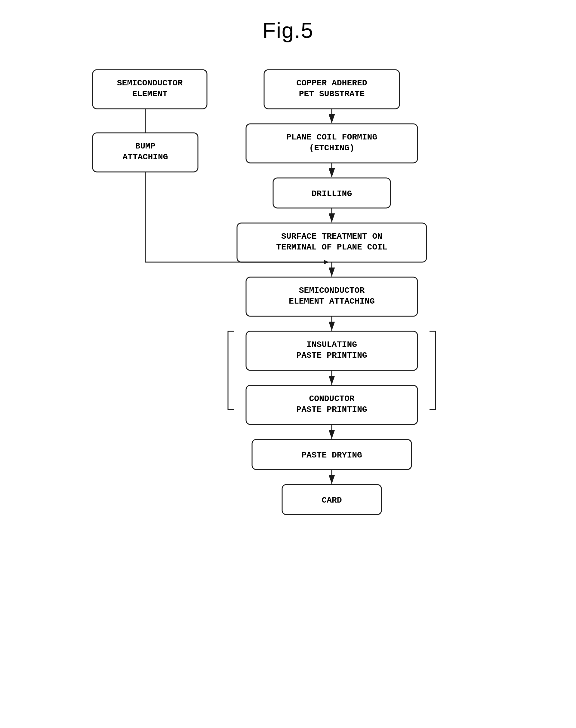 This screenshot has height=728, width=576. What do you see at coordinates (332, 500) in the screenshot?
I see `svg-text: CARD` at bounding box center [332, 500].